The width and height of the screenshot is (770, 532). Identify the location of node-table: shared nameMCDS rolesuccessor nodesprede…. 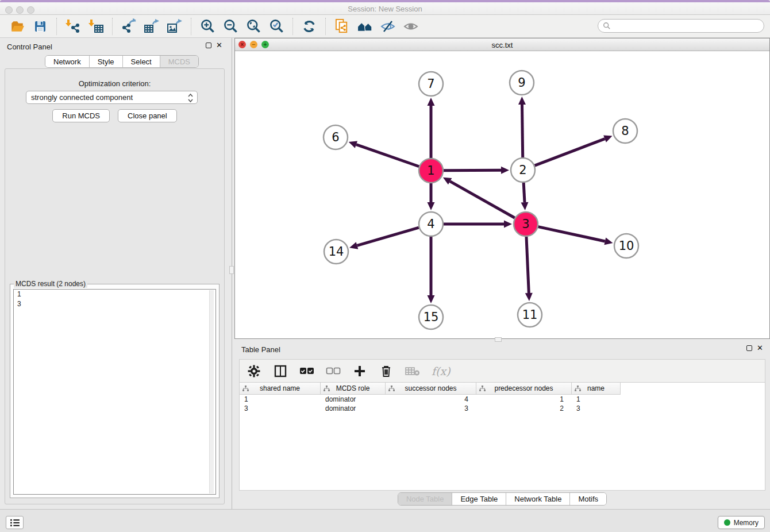
(502, 437).